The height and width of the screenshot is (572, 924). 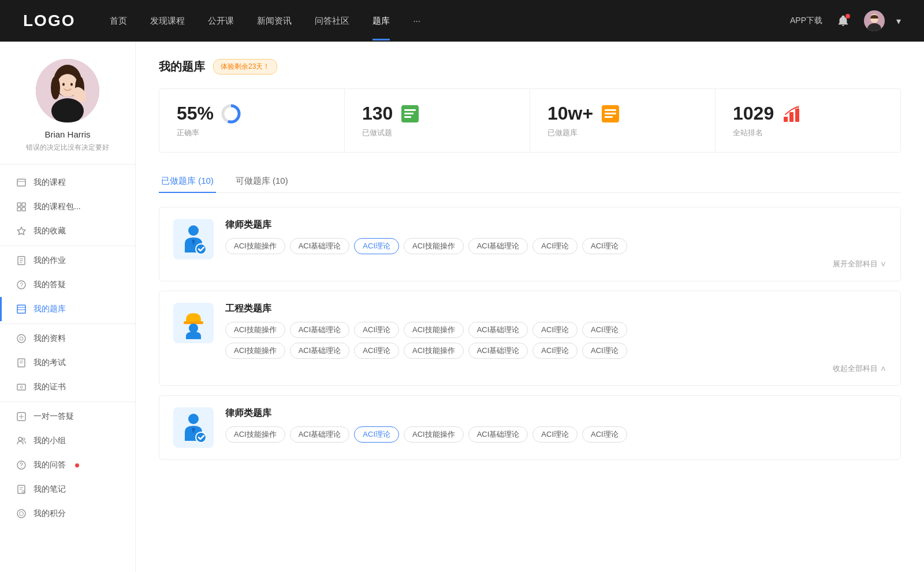 What do you see at coordinates (623, 113) in the screenshot?
I see `stat-top-done-banks: 10w+` at bounding box center [623, 113].